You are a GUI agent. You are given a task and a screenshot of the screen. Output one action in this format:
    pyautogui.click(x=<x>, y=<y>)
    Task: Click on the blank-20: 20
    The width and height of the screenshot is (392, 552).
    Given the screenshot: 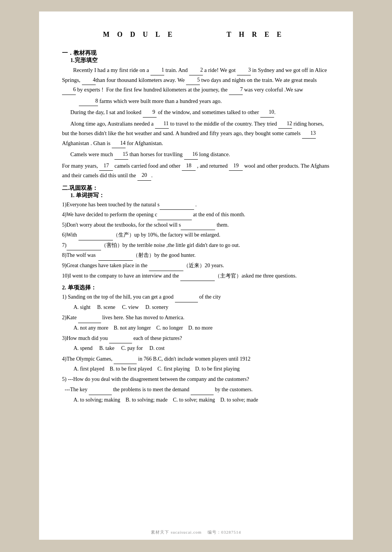 What is the action you would take?
    pyautogui.click(x=144, y=176)
    